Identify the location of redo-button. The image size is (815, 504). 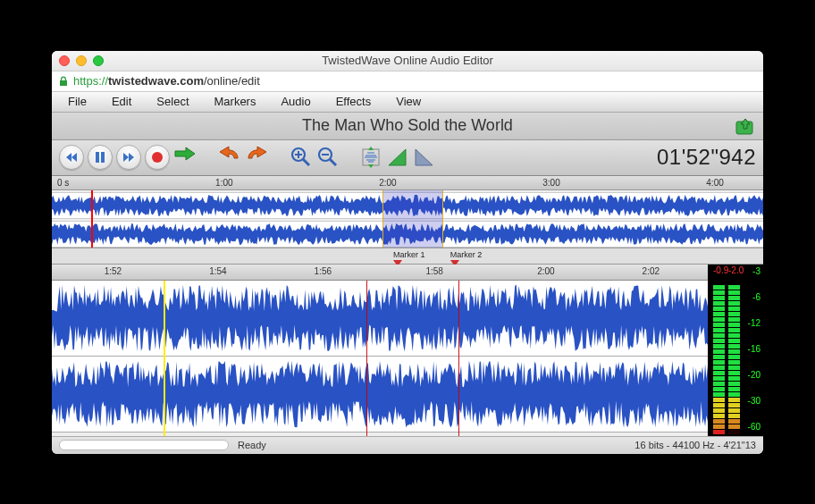
(257, 157).